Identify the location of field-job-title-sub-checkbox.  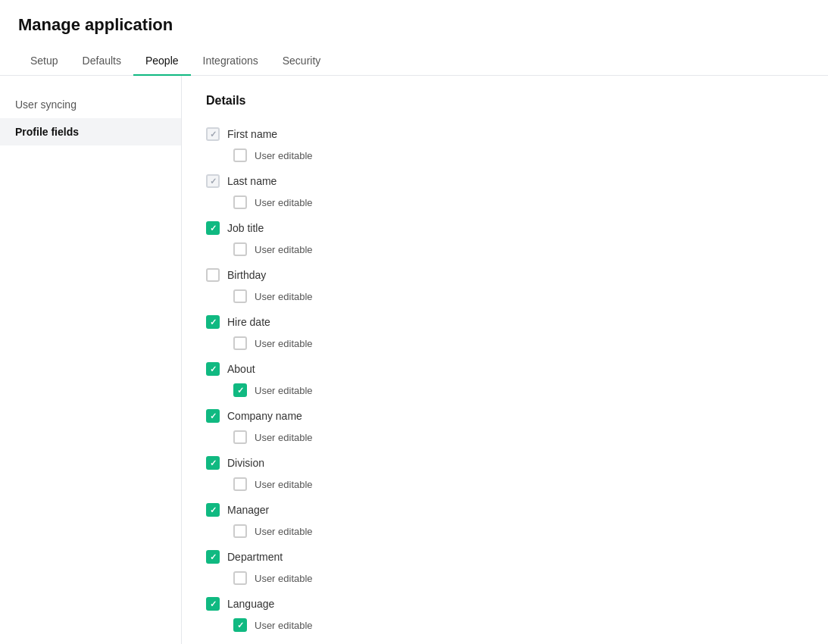
(240, 249).